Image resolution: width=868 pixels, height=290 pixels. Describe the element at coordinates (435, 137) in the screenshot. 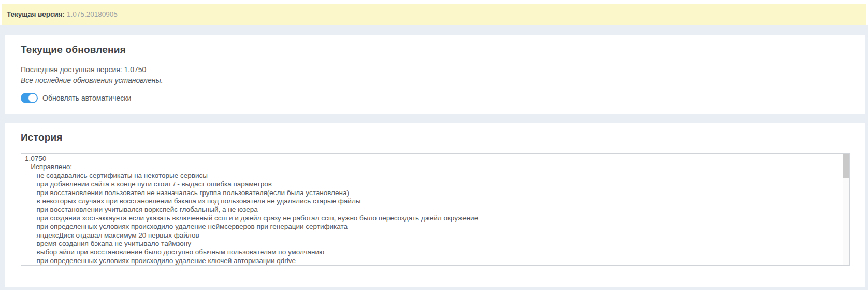

I see `history-title: История` at that location.